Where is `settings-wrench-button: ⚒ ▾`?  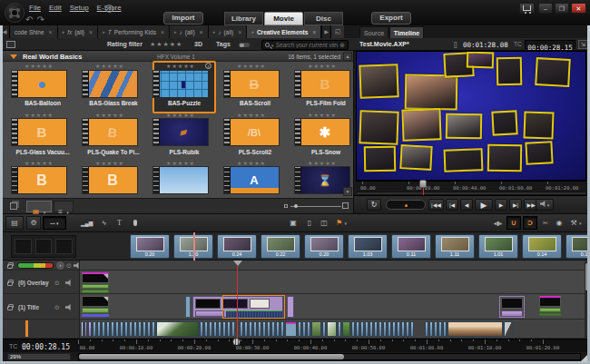 settings-wrench-button: ⚒ ▾ is located at coordinates (575, 223).